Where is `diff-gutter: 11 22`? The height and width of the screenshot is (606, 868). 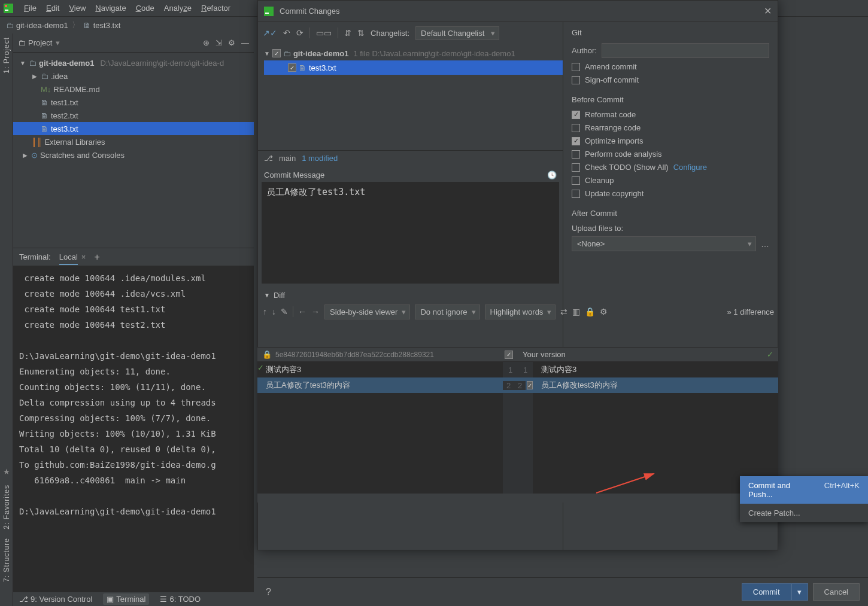
diff-gutter: 11 22 is located at coordinates (518, 428).